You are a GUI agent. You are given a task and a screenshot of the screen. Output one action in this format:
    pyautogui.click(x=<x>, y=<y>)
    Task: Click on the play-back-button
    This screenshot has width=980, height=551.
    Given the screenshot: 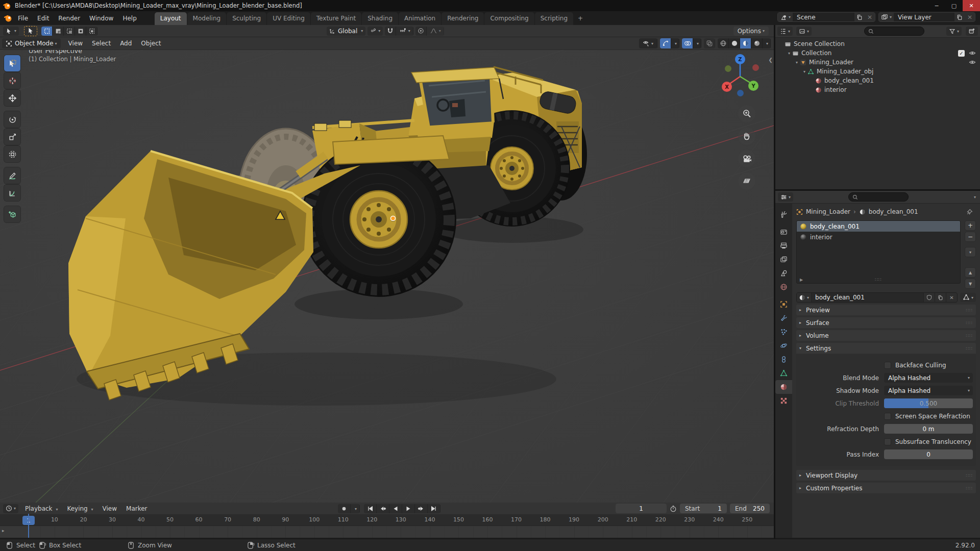 What is the action you would take?
    pyautogui.click(x=396, y=509)
    